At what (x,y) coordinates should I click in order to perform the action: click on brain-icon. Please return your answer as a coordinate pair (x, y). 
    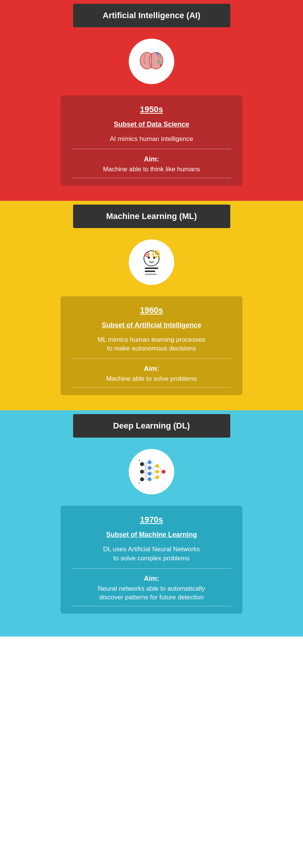
    Looking at the image, I should click on (152, 61).